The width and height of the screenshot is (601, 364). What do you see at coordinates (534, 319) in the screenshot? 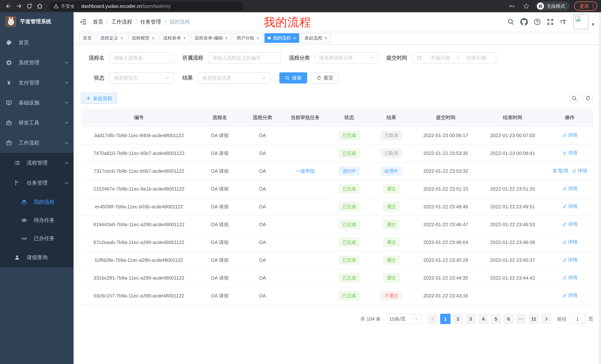
I see `page-button: 11` at bounding box center [534, 319].